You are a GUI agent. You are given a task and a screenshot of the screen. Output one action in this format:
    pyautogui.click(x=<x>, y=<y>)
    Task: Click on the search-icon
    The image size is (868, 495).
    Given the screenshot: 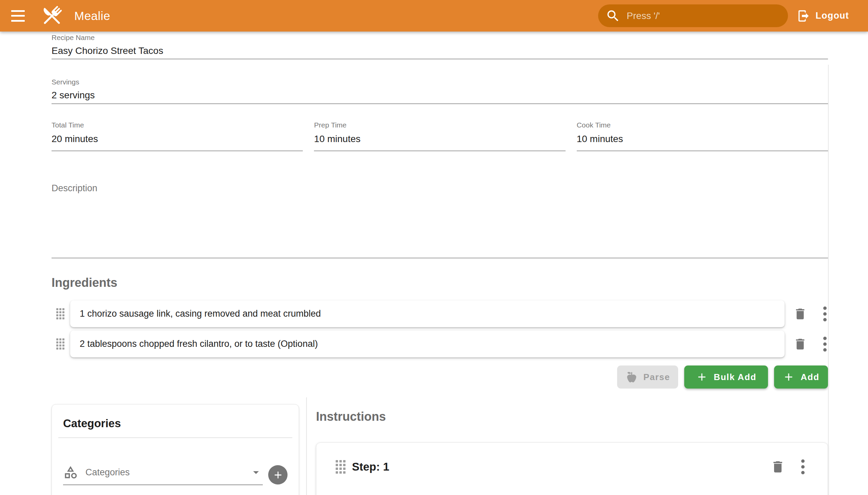 What is the action you would take?
    pyautogui.click(x=613, y=16)
    